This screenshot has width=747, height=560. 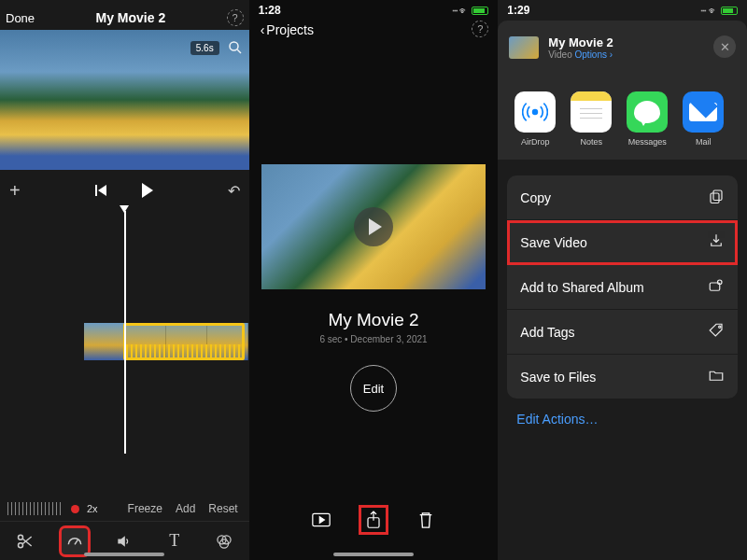 I want to click on speed-slider, so click(x=35, y=509).